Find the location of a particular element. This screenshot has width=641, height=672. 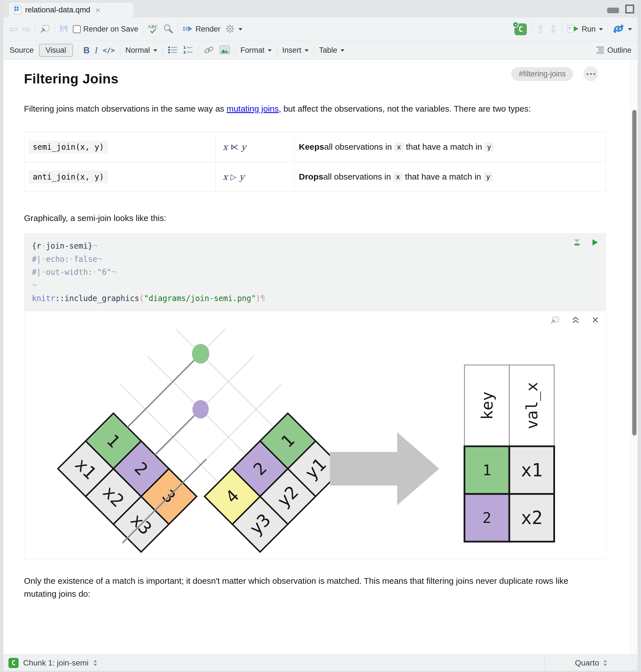

document-tab: relational-data.qmd × is located at coordinates (71, 10).